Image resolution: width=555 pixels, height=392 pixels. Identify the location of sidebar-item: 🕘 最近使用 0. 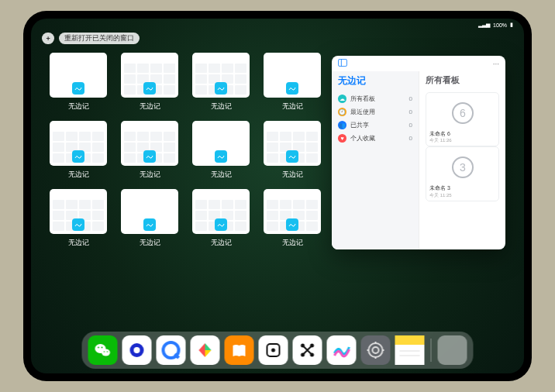
(375, 112).